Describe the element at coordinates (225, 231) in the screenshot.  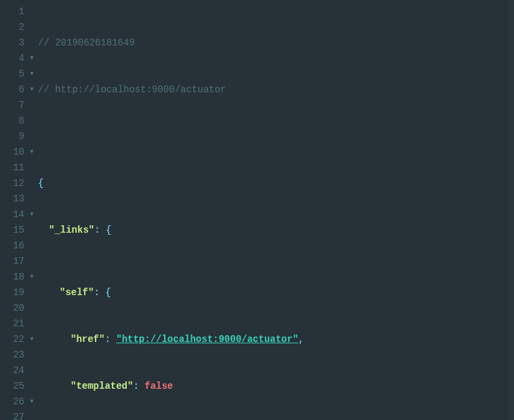
I see `code-line: "_links": {` at that location.